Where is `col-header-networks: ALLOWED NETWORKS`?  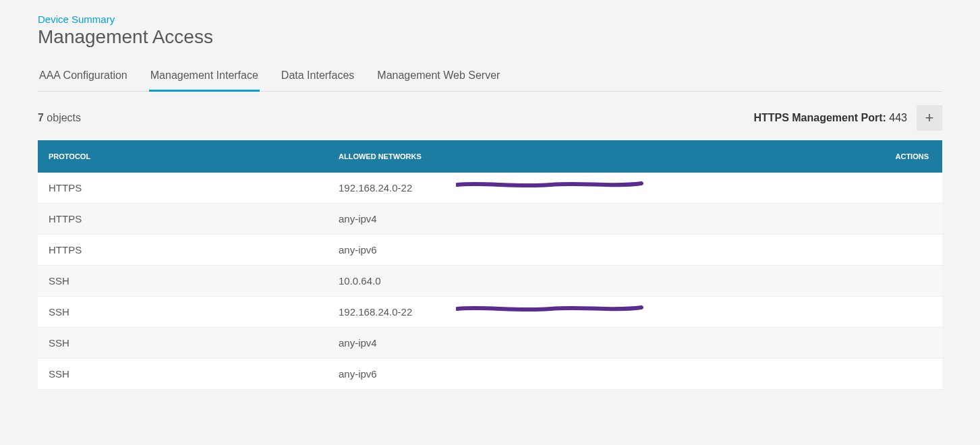
col-header-networks: ALLOWED NETWORKS is located at coordinates (603, 156).